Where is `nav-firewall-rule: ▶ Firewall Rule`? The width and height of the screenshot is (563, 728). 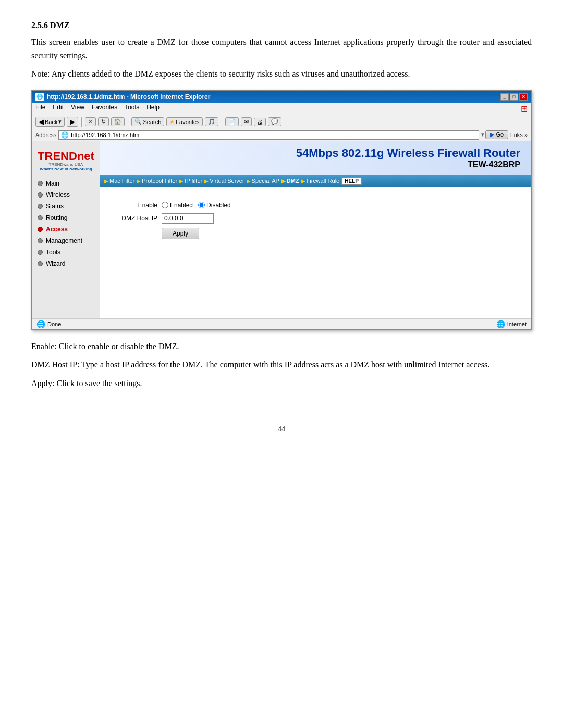 nav-firewall-rule: ▶ Firewall Rule is located at coordinates (321, 181).